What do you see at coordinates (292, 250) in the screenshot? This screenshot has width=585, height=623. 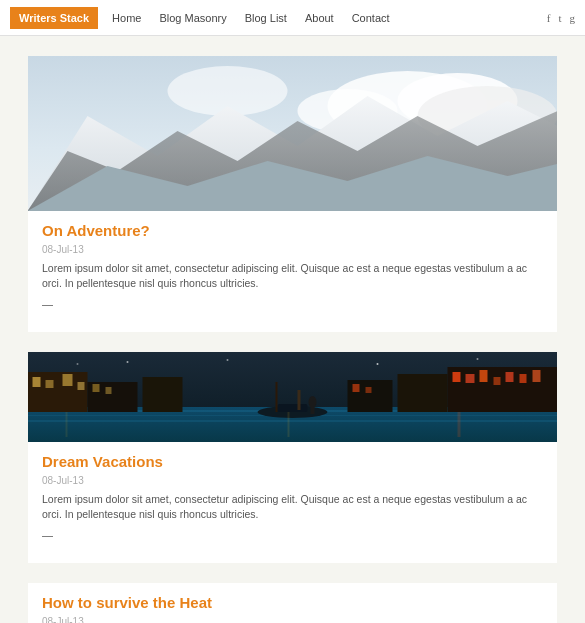 I see `post-date-adventure: 08-Jul-13` at bounding box center [292, 250].